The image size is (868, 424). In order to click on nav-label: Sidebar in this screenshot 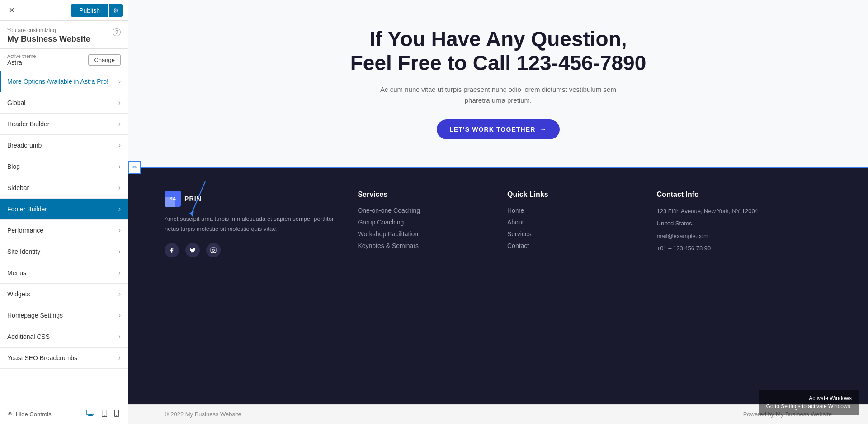, I will do `click(63, 188)`.